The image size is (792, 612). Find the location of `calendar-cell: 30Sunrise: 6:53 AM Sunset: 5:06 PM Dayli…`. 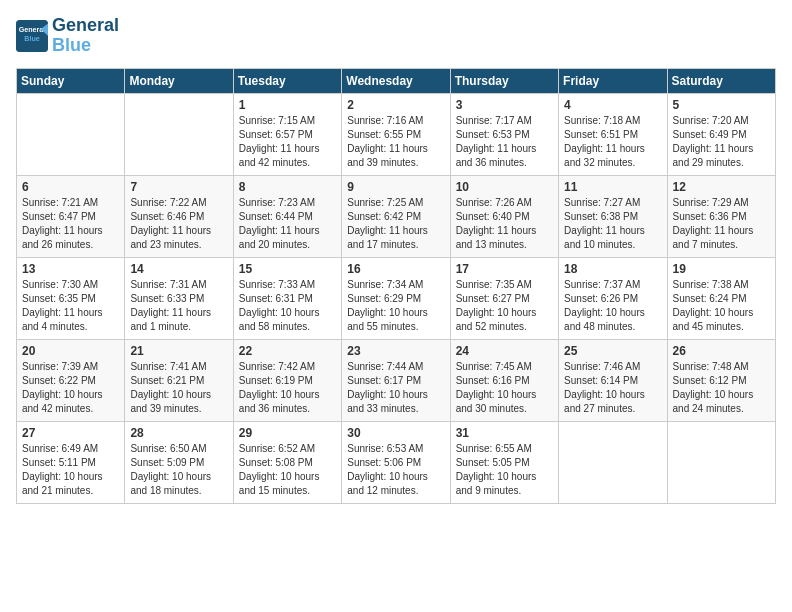

calendar-cell: 30Sunrise: 6:53 AM Sunset: 5:06 PM Dayli… is located at coordinates (396, 462).